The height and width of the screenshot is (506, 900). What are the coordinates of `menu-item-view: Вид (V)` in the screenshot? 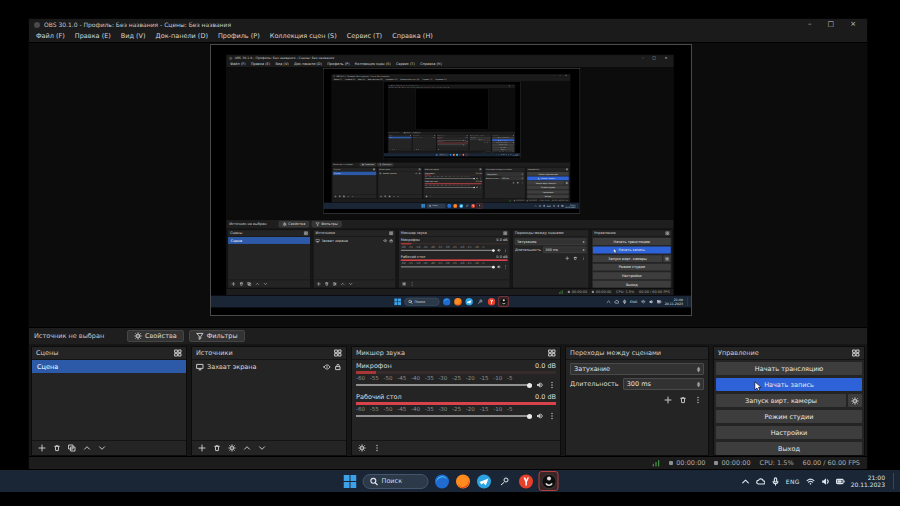 It's located at (134, 36).